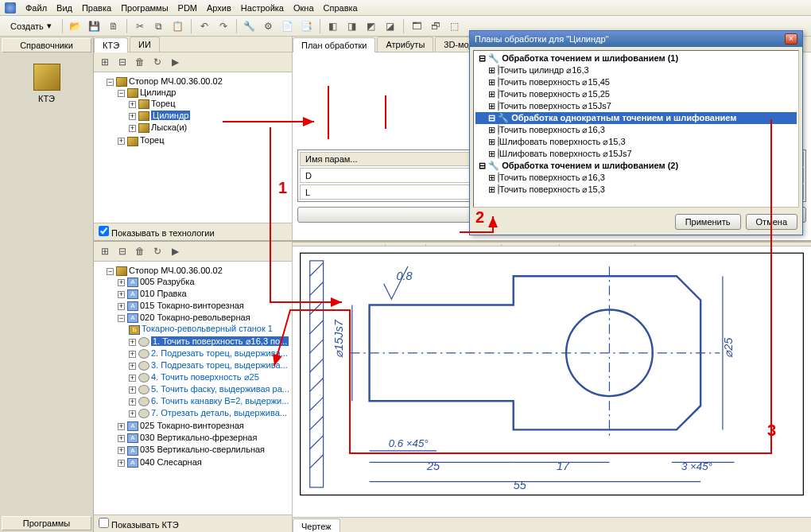  I want to click on tool-icon: ◧, so click(333, 26).